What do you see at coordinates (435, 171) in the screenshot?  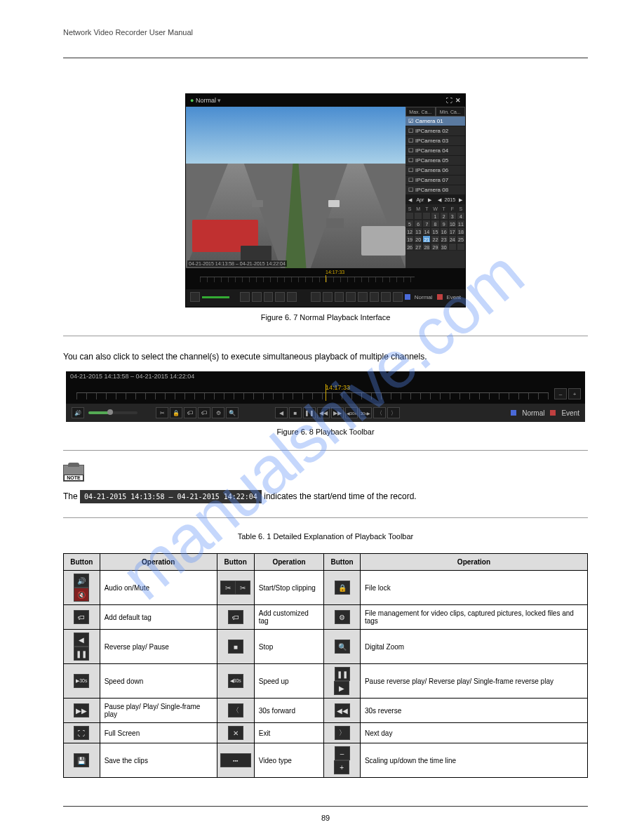 I see `camera-item: ☐IPCamera 06` at bounding box center [435, 171].